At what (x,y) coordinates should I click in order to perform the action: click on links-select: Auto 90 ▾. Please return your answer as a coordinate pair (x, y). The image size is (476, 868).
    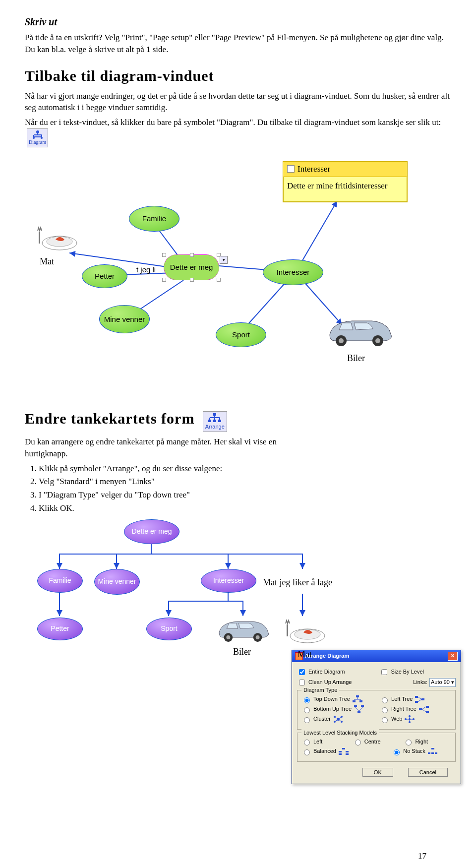
    Looking at the image, I should click on (442, 682).